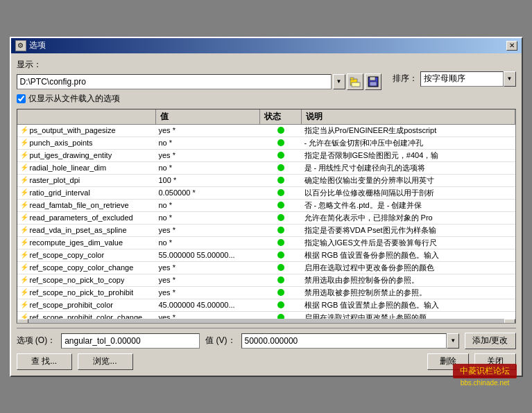 This screenshot has height=413, width=532. I want to click on sort-dropdown-button: ▼, so click(510, 79).